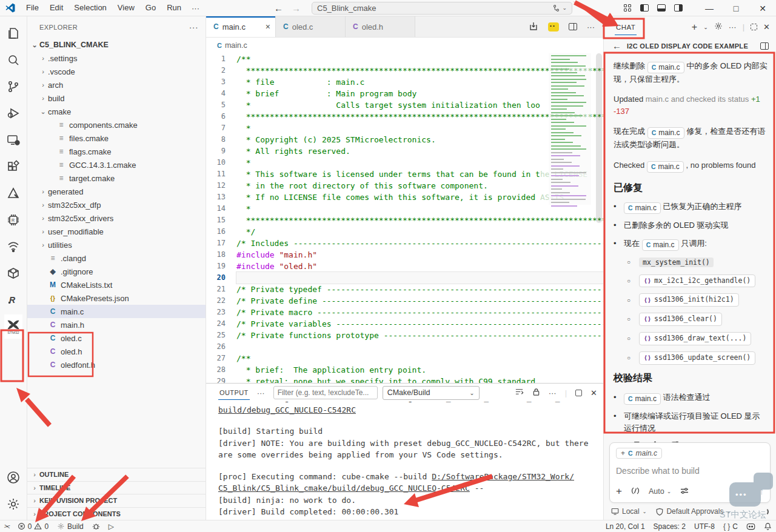  What do you see at coordinates (221, 70) in the screenshot?
I see `line-number: 2` at bounding box center [221, 70].